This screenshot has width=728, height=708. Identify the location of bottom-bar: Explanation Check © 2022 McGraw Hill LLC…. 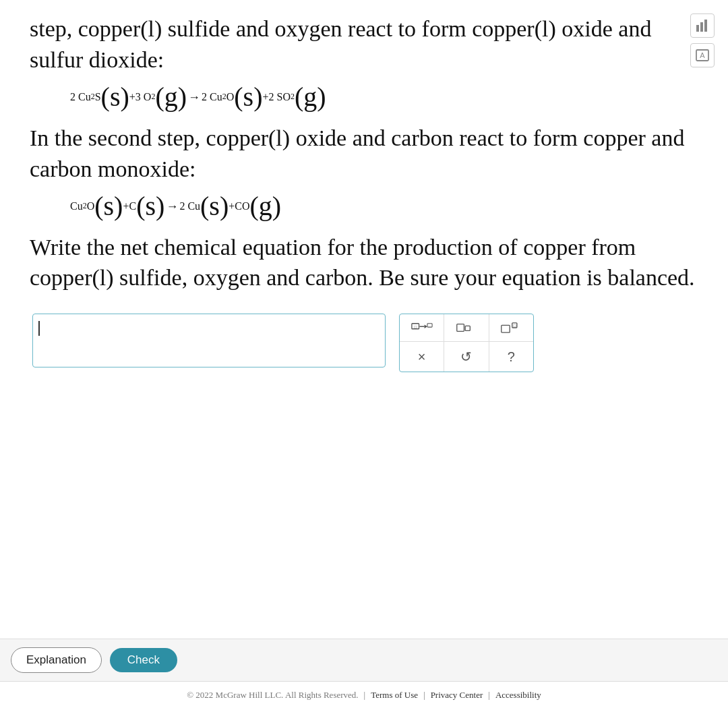
(364, 674).